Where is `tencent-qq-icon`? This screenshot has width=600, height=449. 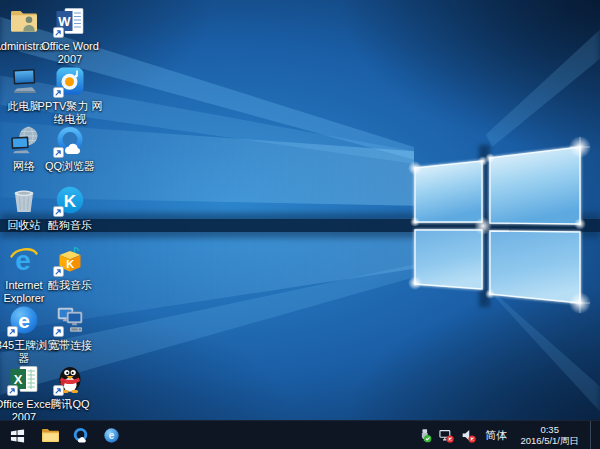 tencent-qq-icon is located at coordinates (70, 379).